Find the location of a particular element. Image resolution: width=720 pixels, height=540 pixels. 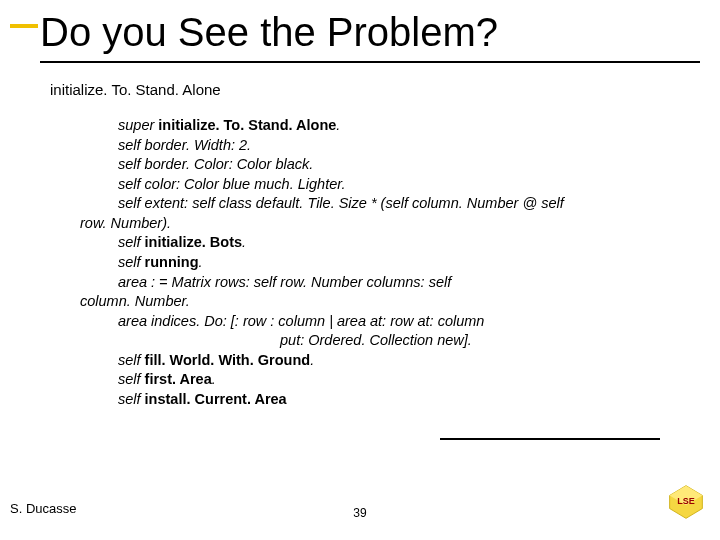

code-text: fill. World. With. Ground is located at coordinates (228, 360).